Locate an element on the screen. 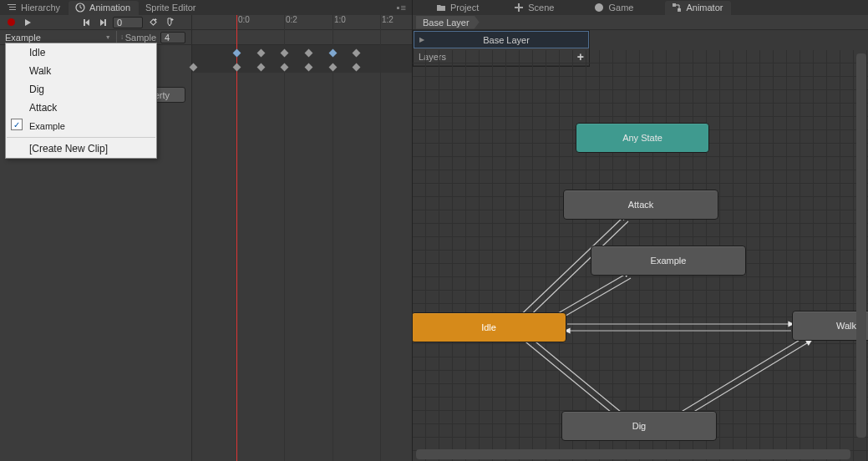  node-label: Attack is located at coordinates (642, 205).